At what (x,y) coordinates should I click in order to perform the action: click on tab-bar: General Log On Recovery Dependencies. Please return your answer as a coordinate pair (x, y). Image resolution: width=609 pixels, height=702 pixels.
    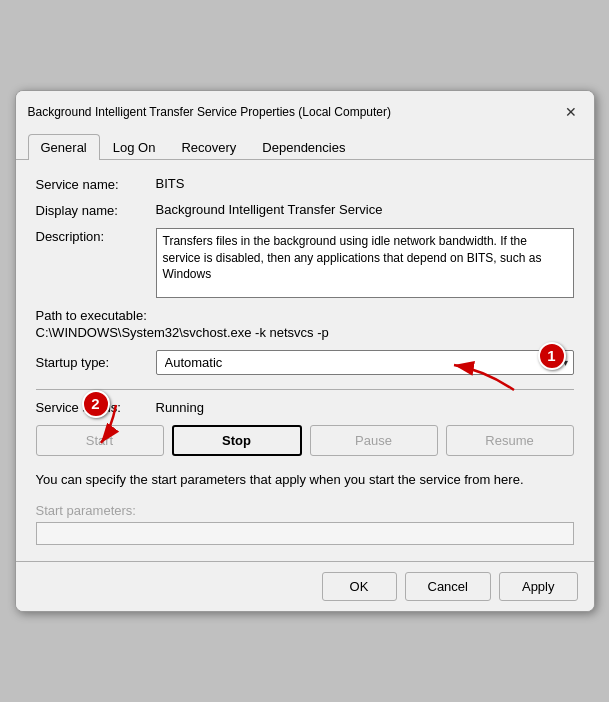
    Looking at the image, I should click on (305, 144).